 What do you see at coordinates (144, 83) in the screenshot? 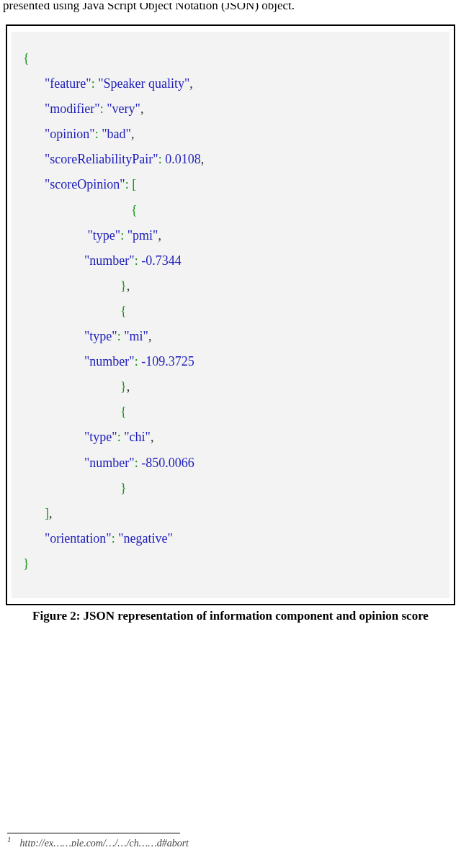
I see `val-feature: "Speaker quality"` at bounding box center [144, 83].